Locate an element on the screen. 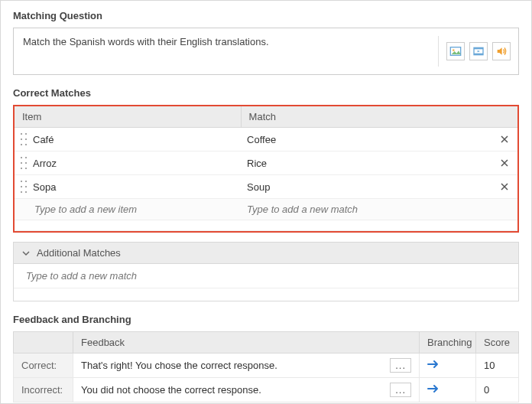 The height and width of the screenshot is (404, 532). insert-video-button is located at coordinates (478, 51).